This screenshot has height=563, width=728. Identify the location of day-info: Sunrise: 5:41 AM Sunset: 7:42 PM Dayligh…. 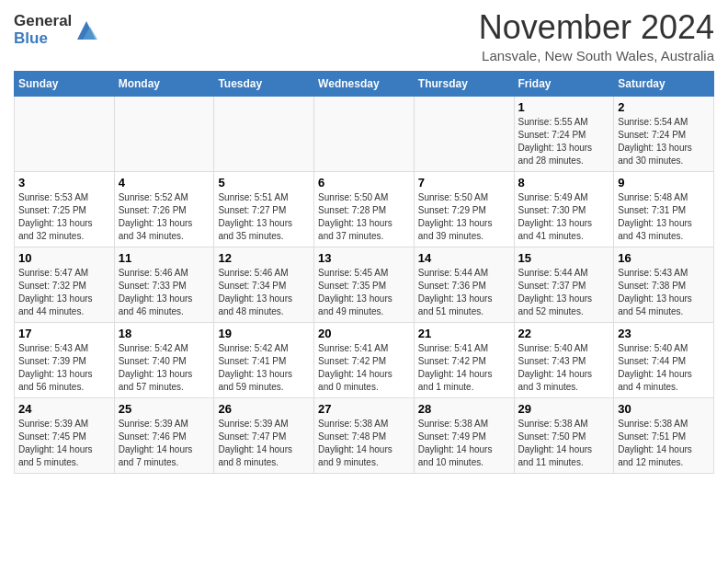
(364, 368).